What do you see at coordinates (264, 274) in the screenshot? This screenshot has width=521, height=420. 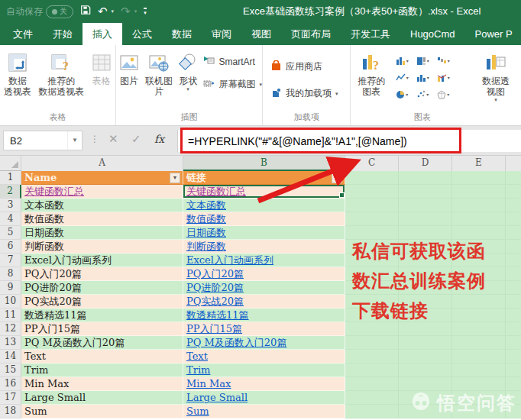 I see `cell-B8: PQ入门20篇` at bounding box center [264, 274].